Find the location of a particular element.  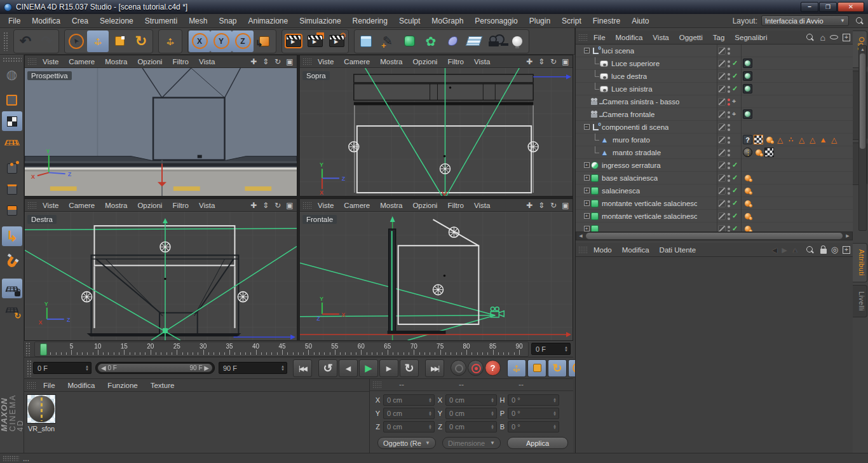

titlebar: CINEMA 4D R15.037 Studio - [scena tutori… is located at coordinates (434, 7).